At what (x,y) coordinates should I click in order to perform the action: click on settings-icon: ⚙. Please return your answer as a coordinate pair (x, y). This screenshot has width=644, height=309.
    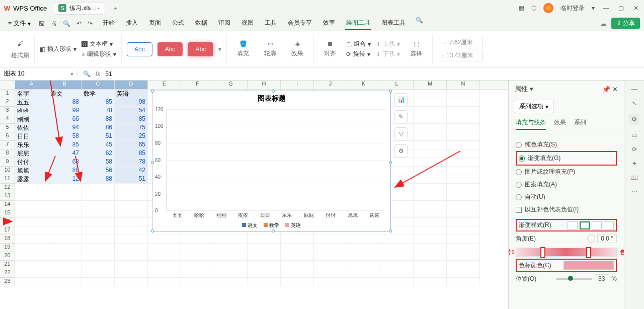
    Looking at the image, I should click on (634, 119).